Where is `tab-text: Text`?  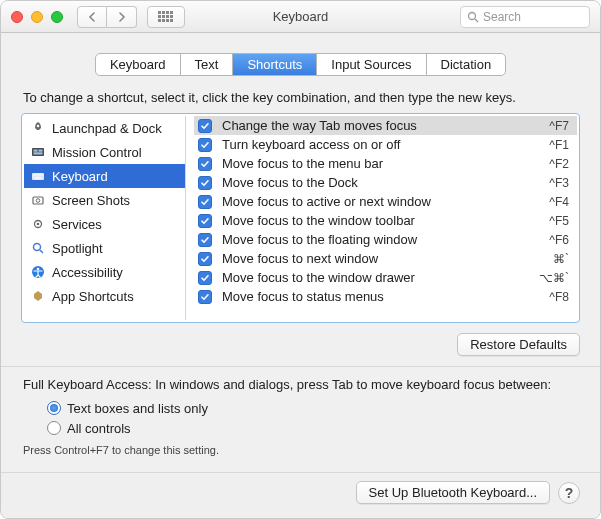 tab-text: Text is located at coordinates (208, 64).